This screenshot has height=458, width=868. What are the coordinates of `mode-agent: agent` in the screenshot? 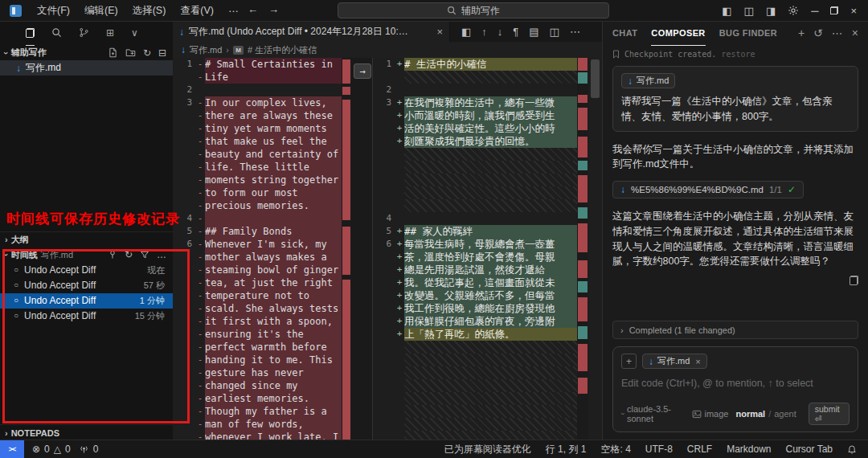 It's located at (785, 414).